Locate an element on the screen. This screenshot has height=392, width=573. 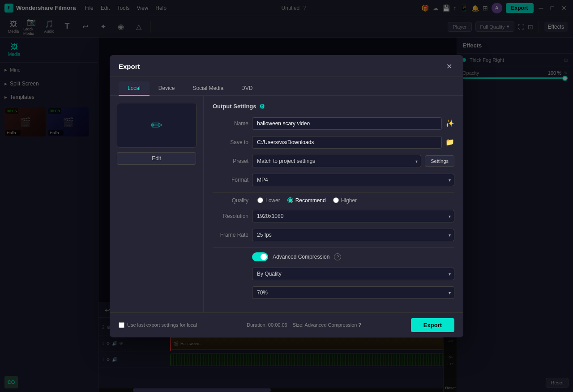
quality-higher-radio is located at coordinates (336, 200).